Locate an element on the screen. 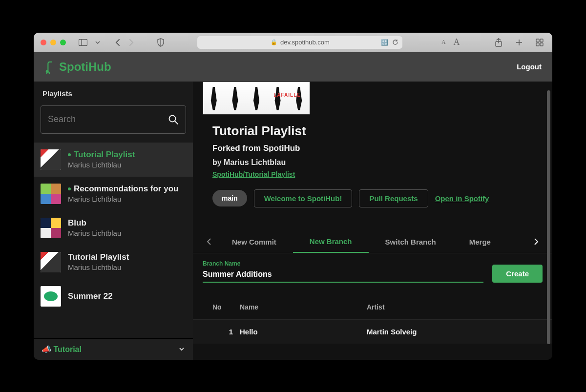 The width and height of the screenshot is (586, 392). welcome-button: Welcome to SpotiHub! is located at coordinates (303, 198).